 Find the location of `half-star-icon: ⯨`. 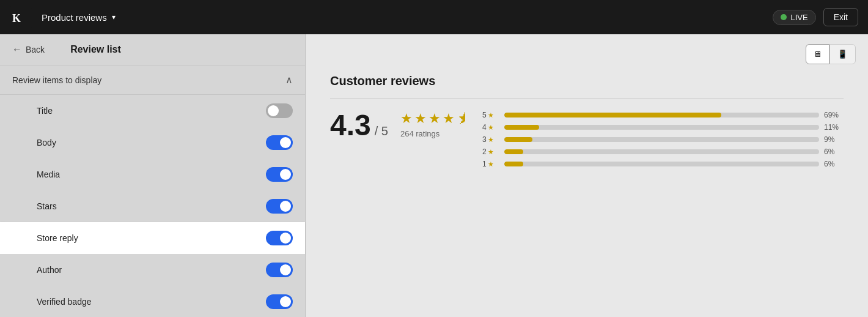

half-star-icon: ⯨ is located at coordinates (463, 119).